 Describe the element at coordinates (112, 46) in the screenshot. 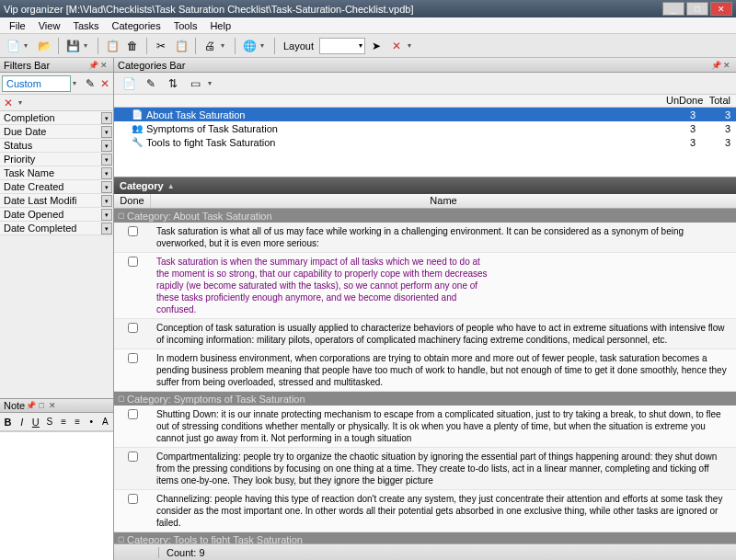

I see `task-icon: 📋` at that location.